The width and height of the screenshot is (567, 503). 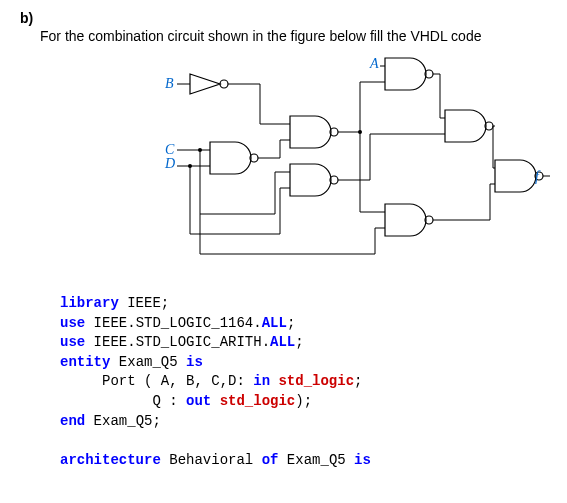 What do you see at coordinates (374, 64) in the screenshot?
I see `input-label-a: A` at bounding box center [374, 64].